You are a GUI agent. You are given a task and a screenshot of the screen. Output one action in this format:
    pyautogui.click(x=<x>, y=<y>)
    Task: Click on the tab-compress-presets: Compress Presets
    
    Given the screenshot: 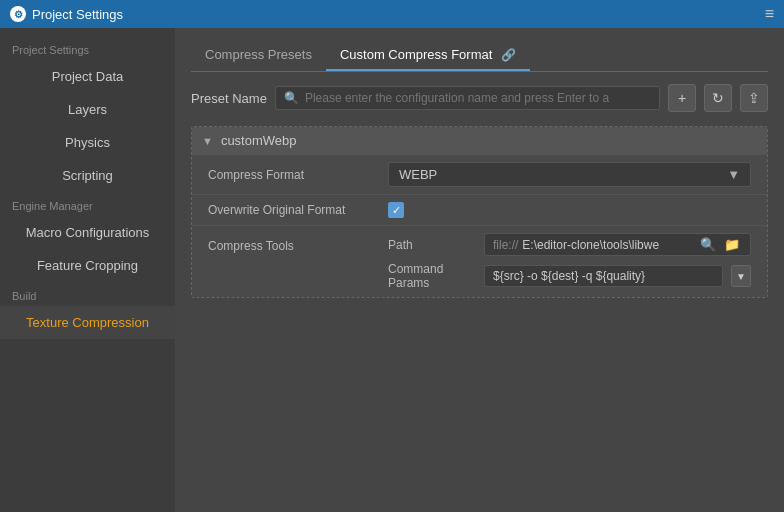 What is the action you would take?
    pyautogui.click(x=258, y=56)
    